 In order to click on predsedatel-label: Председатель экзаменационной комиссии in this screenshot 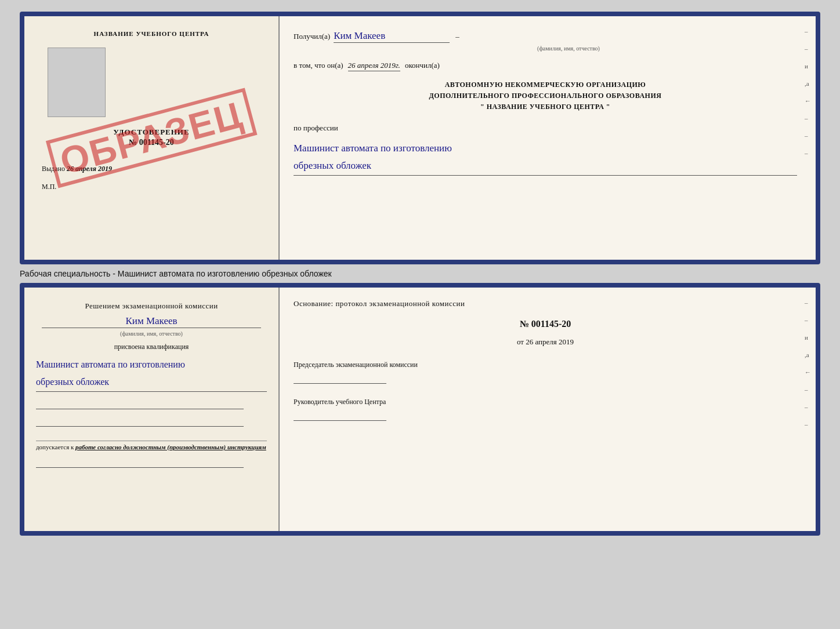, I will do `click(545, 365)`.